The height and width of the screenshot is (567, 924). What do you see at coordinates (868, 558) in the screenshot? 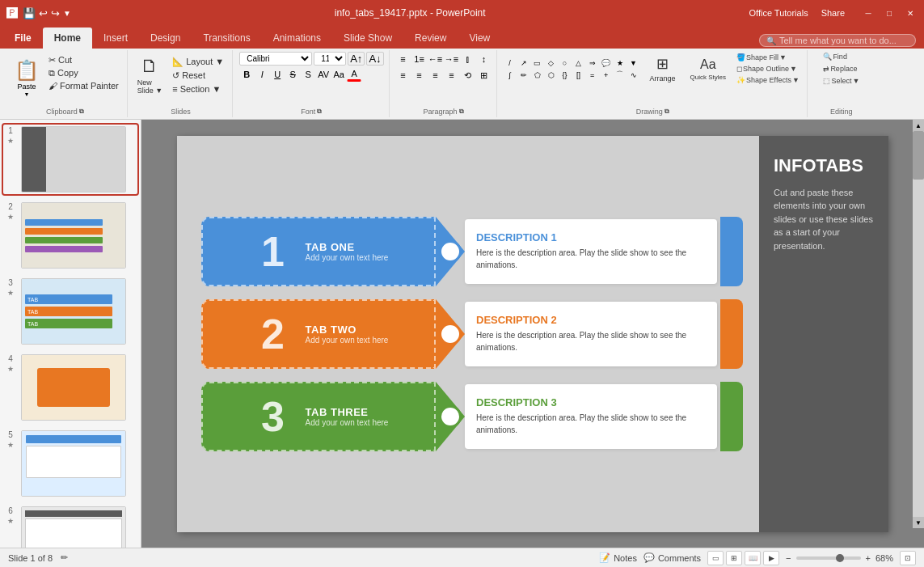
I see `zoom-in-button: +` at bounding box center [868, 558].